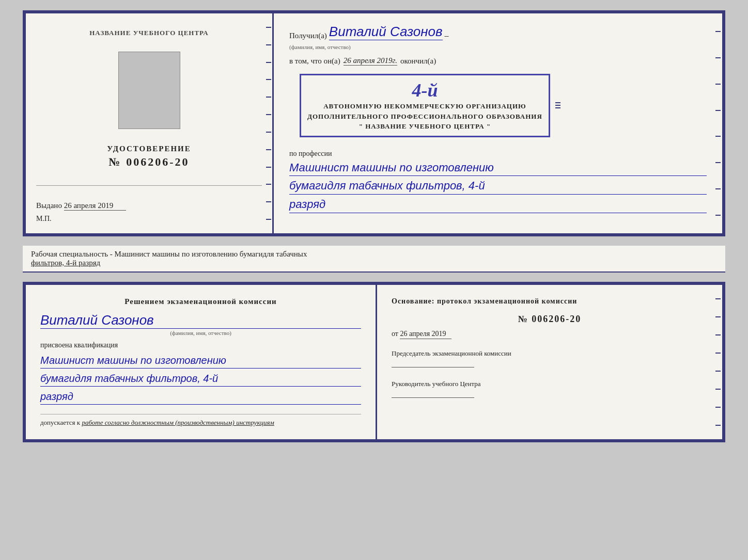 The width and height of the screenshot is (748, 560). Describe the element at coordinates (447, 36) in the screenshot. I see `dash: –` at that location.